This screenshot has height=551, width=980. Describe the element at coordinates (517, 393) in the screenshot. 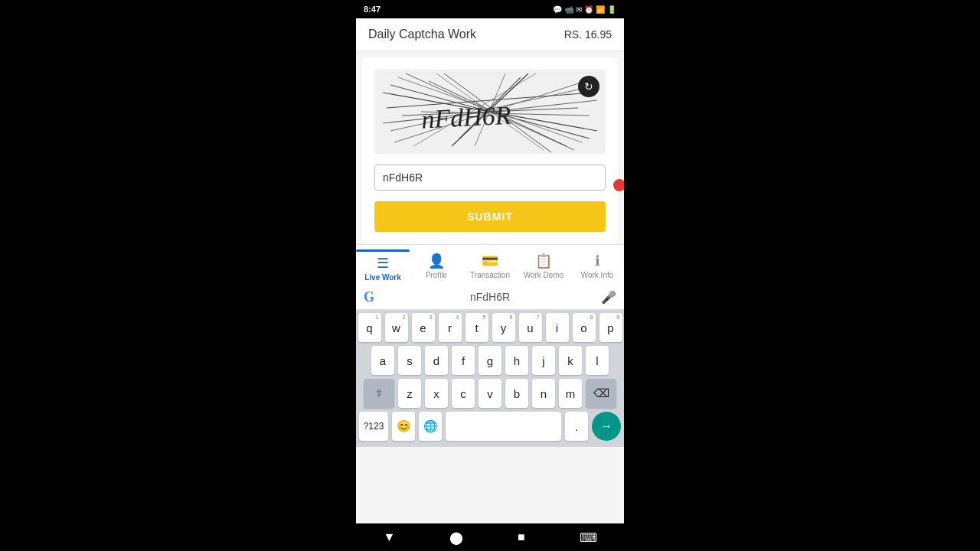

I see `key-b: b` at that location.